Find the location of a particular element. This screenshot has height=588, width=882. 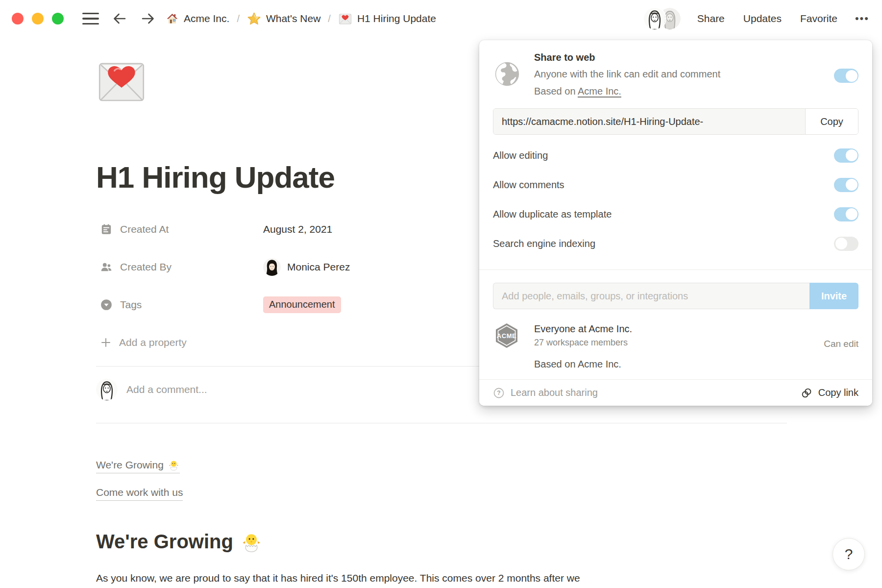

allow-duplicate-toggle is located at coordinates (846, 215).